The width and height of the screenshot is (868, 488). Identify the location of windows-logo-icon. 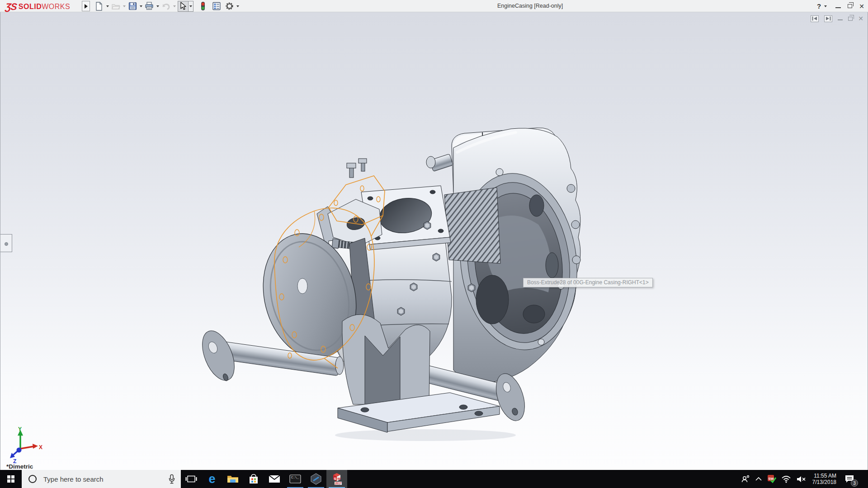
(11, 479).